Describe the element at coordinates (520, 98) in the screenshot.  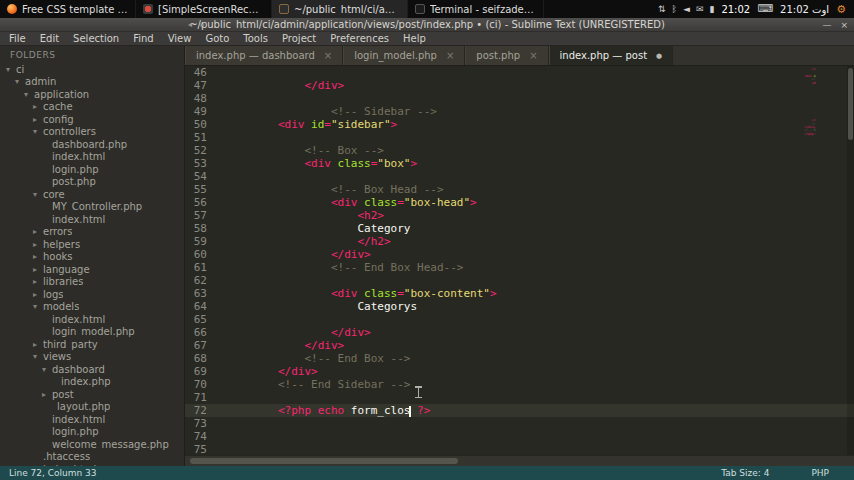
I see `code-line-48: 48` at that location.